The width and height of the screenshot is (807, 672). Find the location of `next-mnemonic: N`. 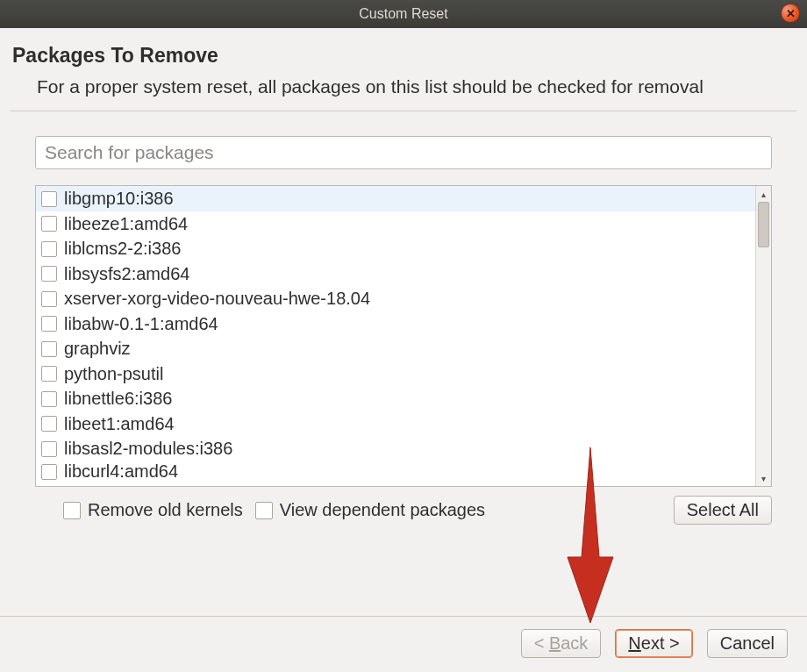

next-mnemonic: N is located at coordinates (634, 643).